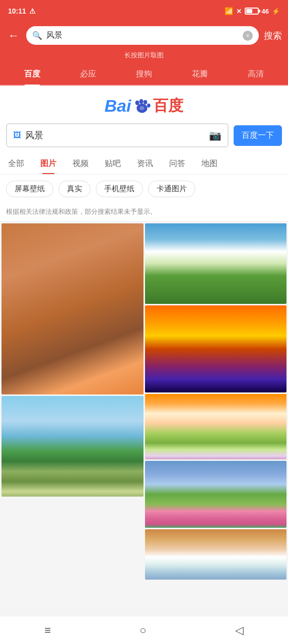  I want to click on baidu-search-box: 🖼 风景 📷, so click(117, 135).